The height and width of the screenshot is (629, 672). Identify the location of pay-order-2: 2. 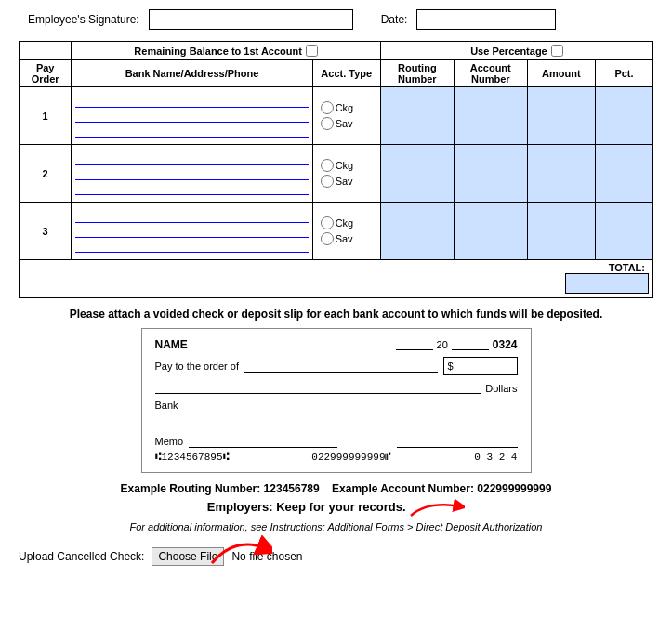
(46, 174).